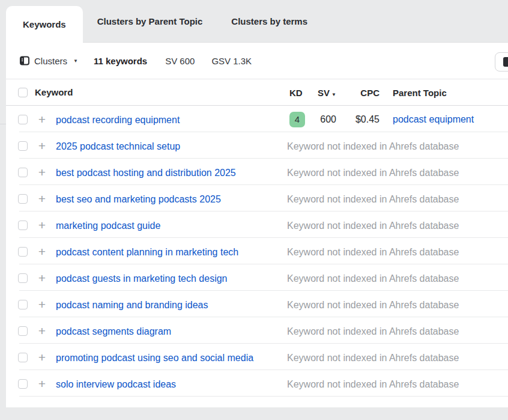 The width and height of the screenshot is (508, 420). Describe the element at coordinates (506, 62) in the screenshot. I see `panel-toggle-icon` at that location.